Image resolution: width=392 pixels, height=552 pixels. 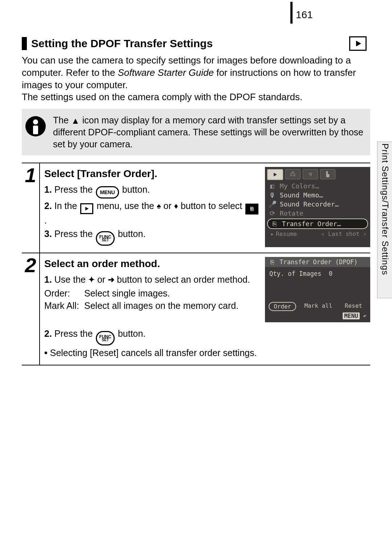 I want to click on lcd-item-rotate: ⟳ Rotate, so click(x=318, y=213).